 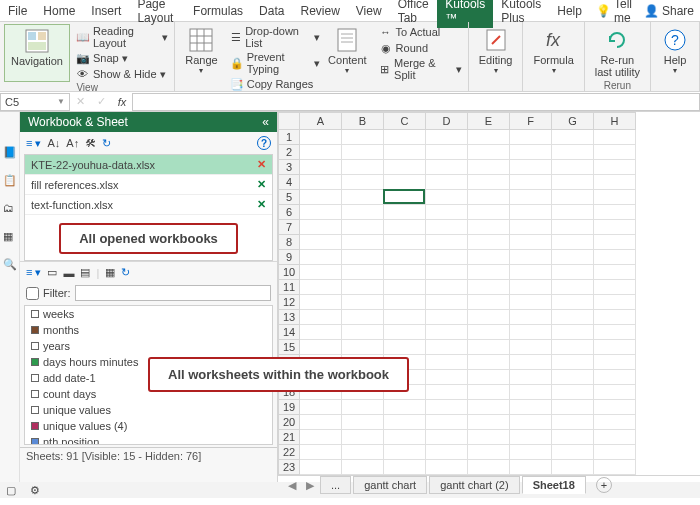 I want to click on column-header: A, so click(x=321, y=121).